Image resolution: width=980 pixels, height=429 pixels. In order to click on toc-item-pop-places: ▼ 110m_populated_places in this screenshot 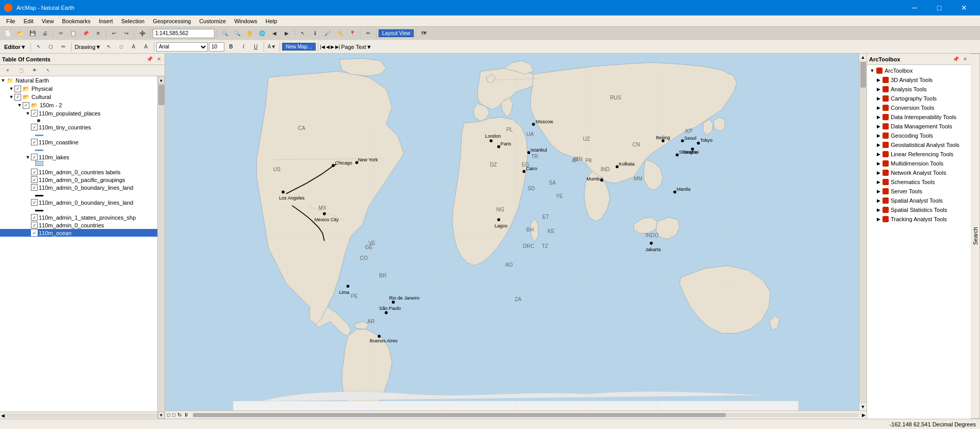, I will do `click(78, 113)`.